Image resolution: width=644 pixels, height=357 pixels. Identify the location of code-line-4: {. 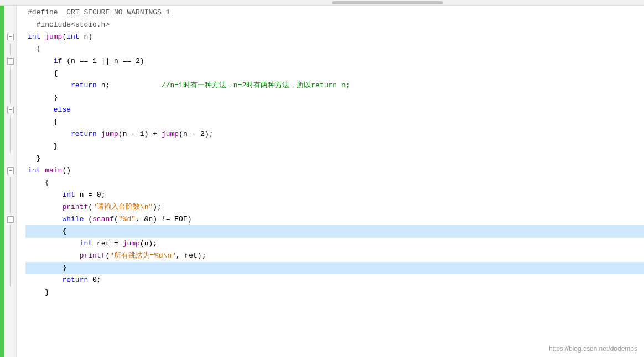
(335, 49).